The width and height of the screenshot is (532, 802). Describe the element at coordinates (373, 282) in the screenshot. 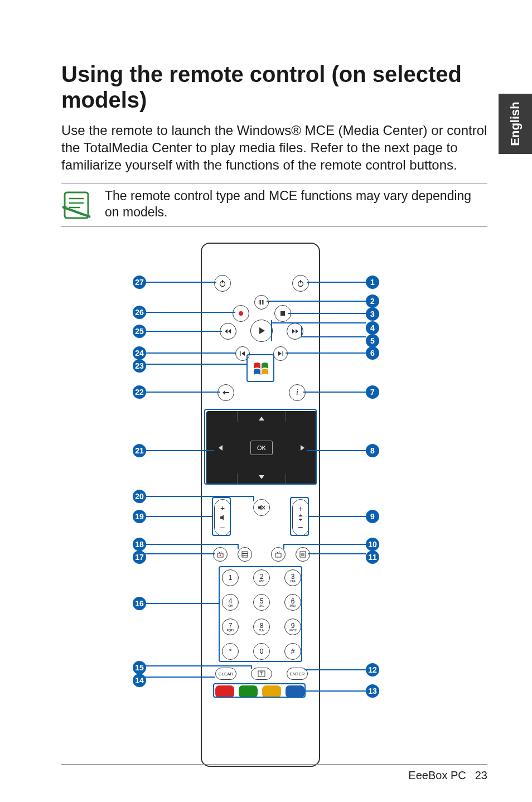

I see `callout-1: 1` at that location.